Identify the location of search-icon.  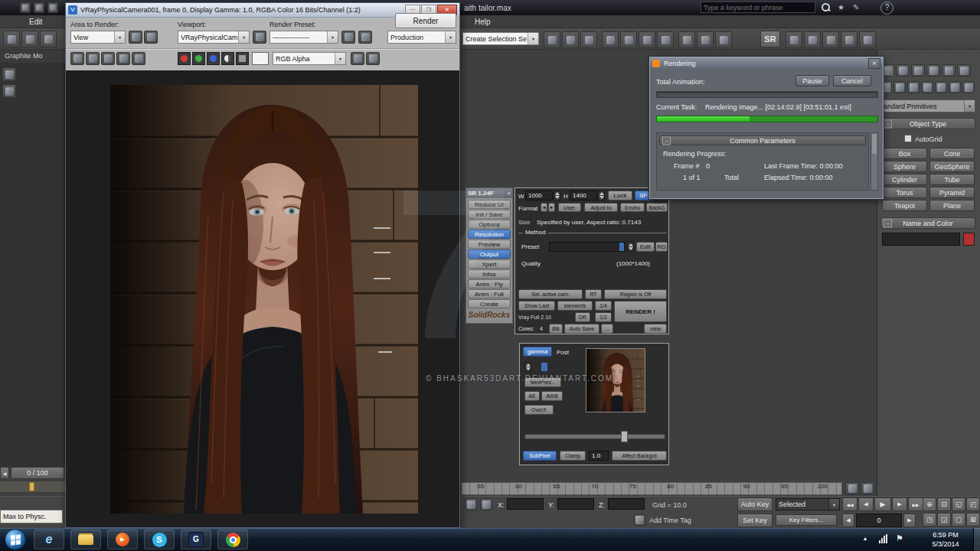
(825, 8).